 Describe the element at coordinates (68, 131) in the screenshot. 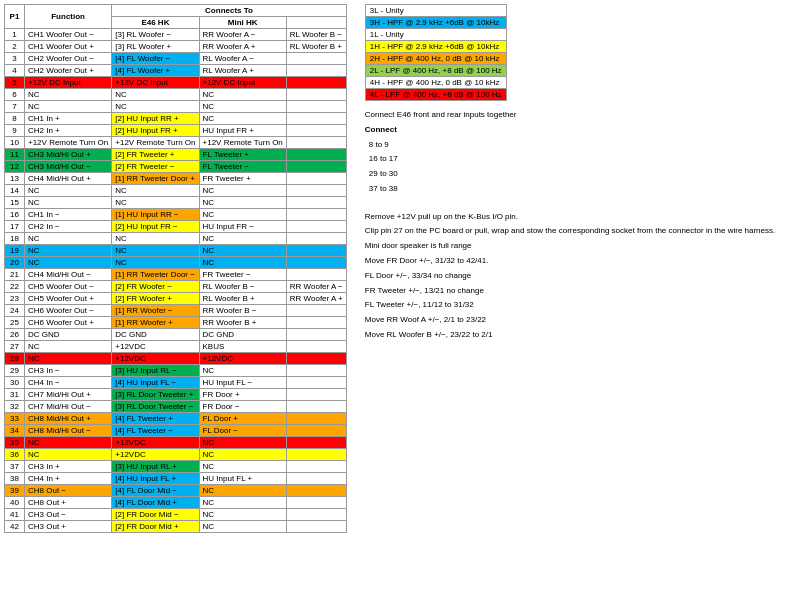

I see `cell-function: CH2 In +` at that location.